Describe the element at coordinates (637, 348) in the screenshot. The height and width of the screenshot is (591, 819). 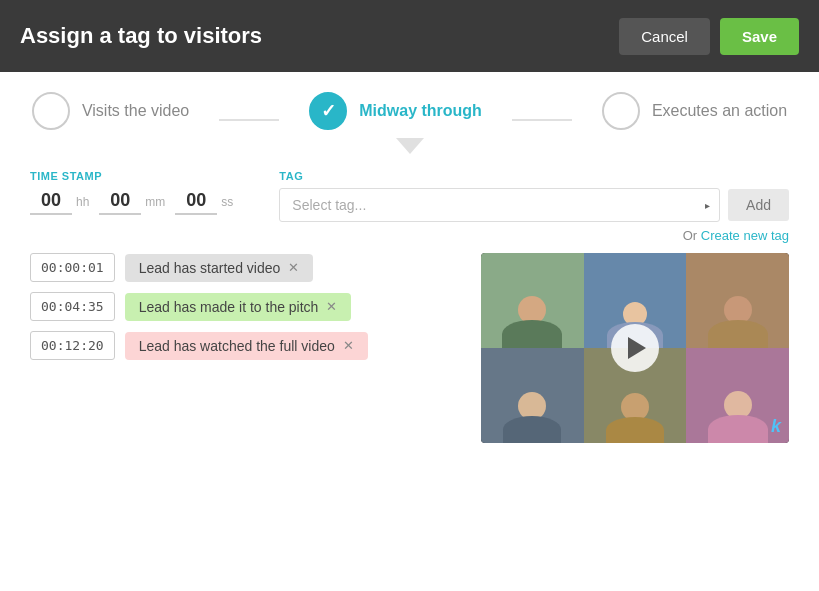
I see `play-icon` at that location.